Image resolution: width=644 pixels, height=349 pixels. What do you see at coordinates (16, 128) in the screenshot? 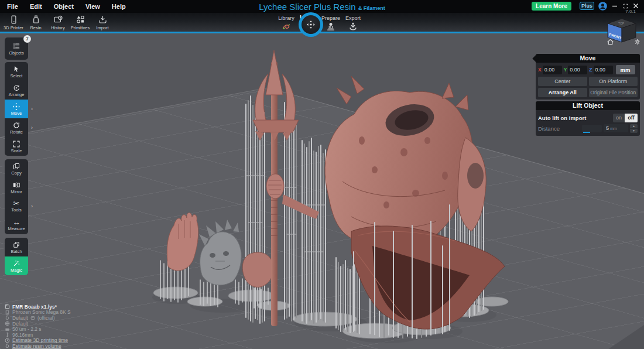
I see `sidebar-rotate-button: Rotate ›` at bounding box center [16, 128].